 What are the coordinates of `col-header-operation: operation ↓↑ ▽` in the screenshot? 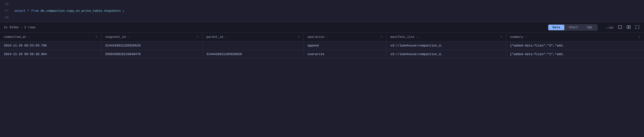 It's located at (345, 37).